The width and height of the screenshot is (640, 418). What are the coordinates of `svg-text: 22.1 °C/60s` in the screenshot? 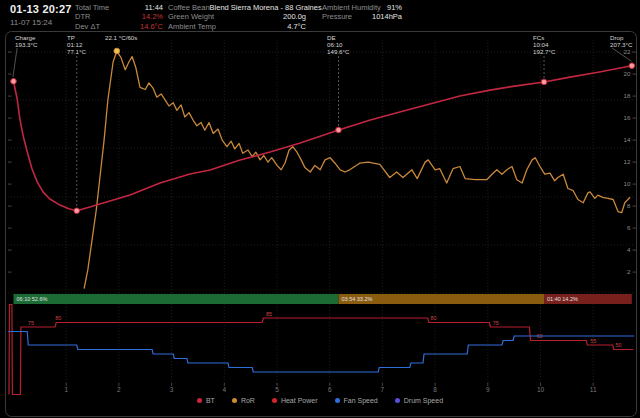 It's located at (121, 38).